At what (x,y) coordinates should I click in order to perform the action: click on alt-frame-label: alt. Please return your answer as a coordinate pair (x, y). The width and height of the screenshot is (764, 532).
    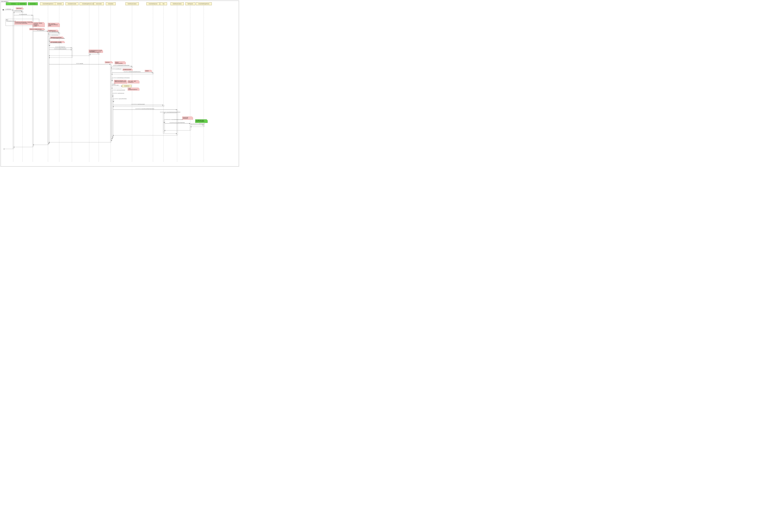
    Looking at the image, I should click on (7, 20).